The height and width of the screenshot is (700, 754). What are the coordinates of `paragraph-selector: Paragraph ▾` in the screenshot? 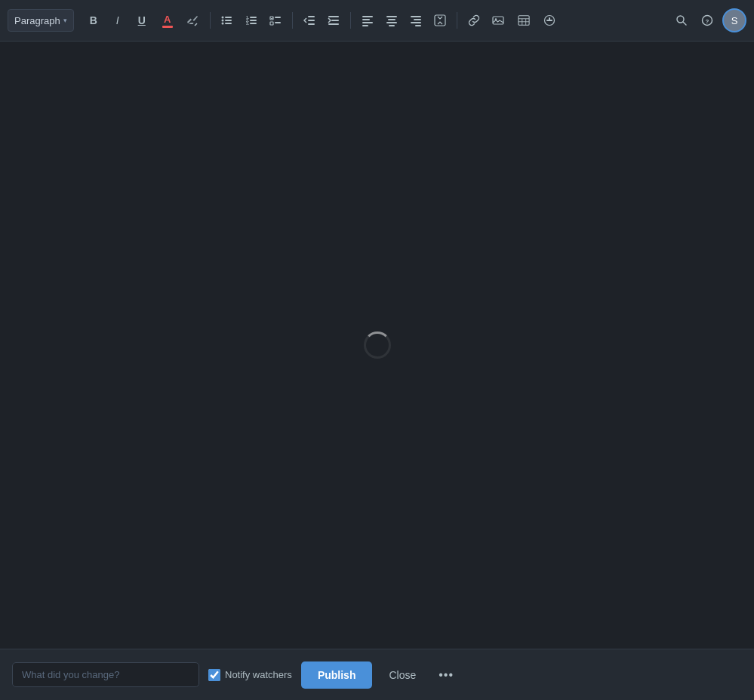 It's located at (41, 20).